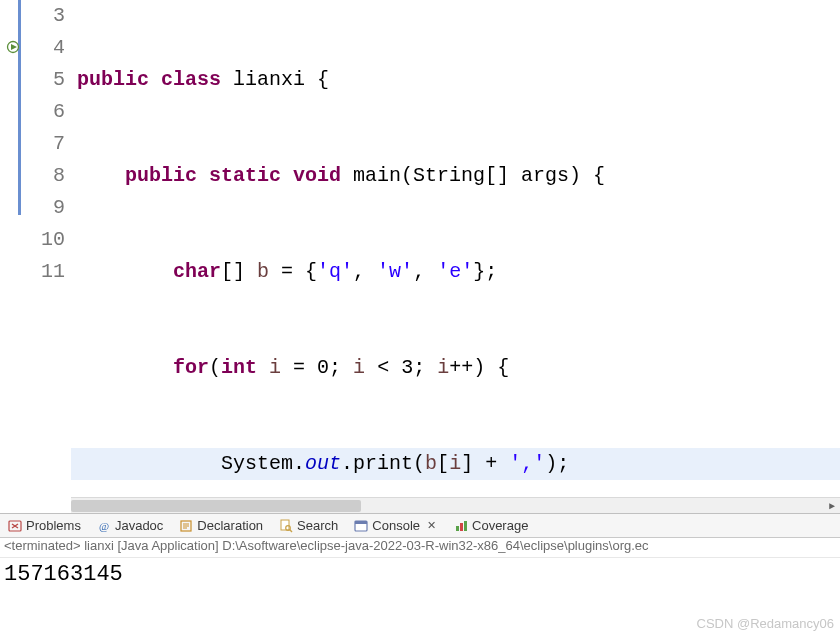  I want to click on code-line: public class lianxi {, so click(456, 80).